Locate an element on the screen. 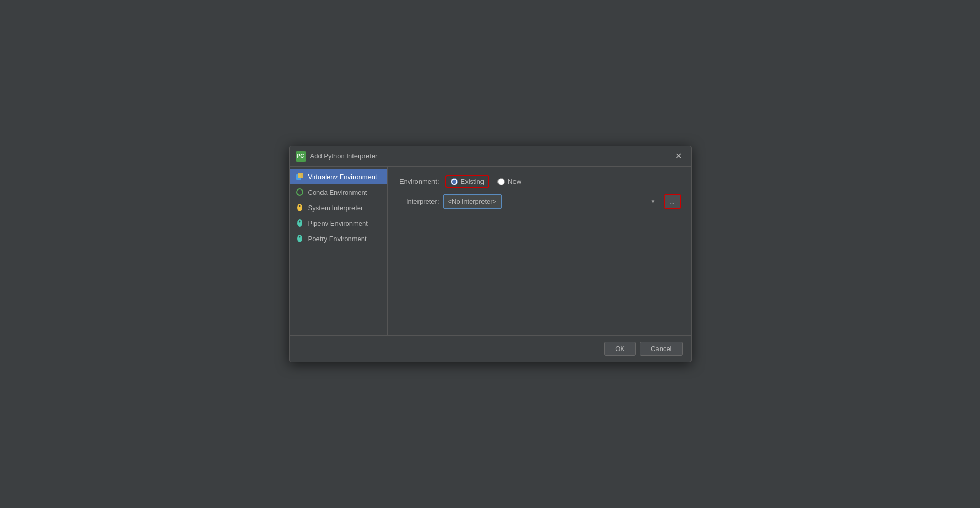  environment-row: Environment: Existing New is located at coordinates (539, 182).